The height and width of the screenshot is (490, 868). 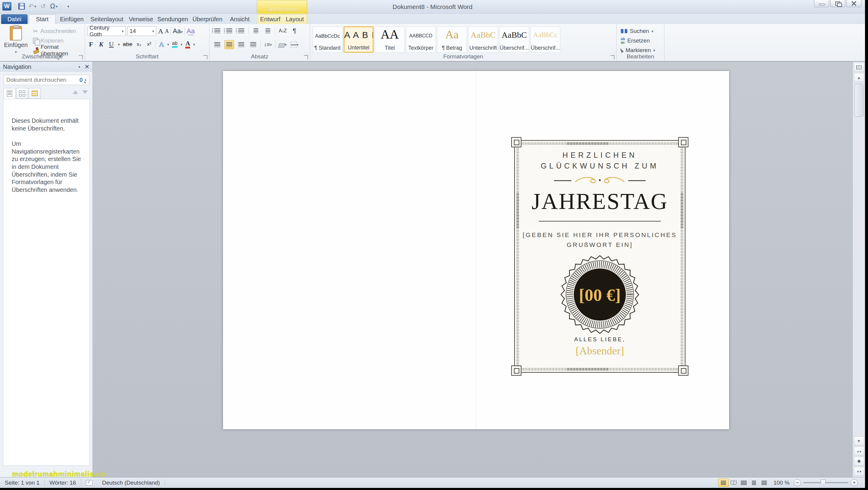 I want to click on zoom-slider-handle, so click(x=823, y=483).